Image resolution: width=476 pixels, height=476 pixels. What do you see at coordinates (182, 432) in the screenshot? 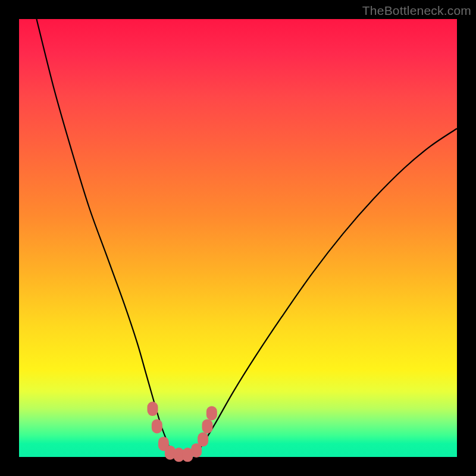
I see `valley-markers-layer` at bounding box center [182, 432].